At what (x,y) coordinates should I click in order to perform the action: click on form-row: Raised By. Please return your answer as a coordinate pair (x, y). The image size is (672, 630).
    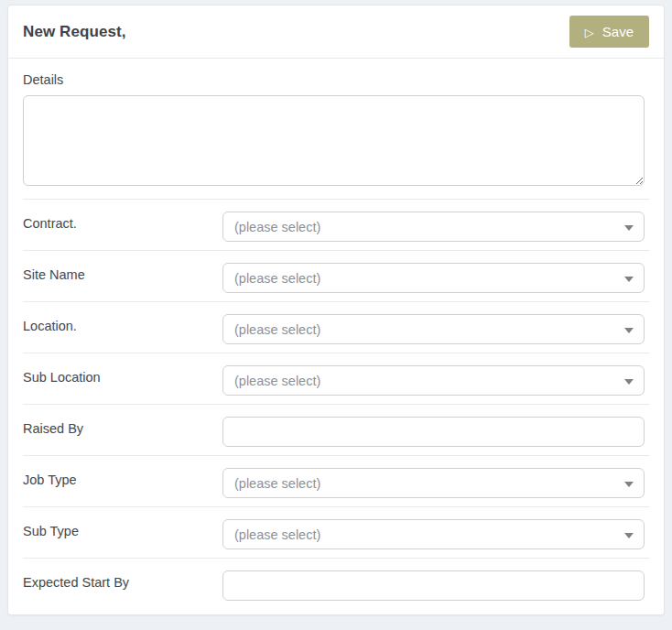
    Looking at the image, I should click on (336, 429).